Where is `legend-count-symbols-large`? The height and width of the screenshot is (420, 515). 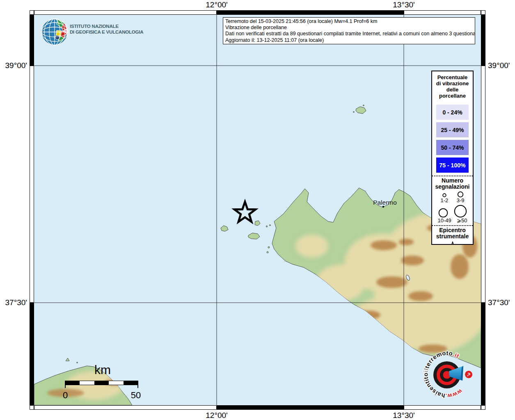
legend-count-symbols-large is located at coordinates (452, 211).